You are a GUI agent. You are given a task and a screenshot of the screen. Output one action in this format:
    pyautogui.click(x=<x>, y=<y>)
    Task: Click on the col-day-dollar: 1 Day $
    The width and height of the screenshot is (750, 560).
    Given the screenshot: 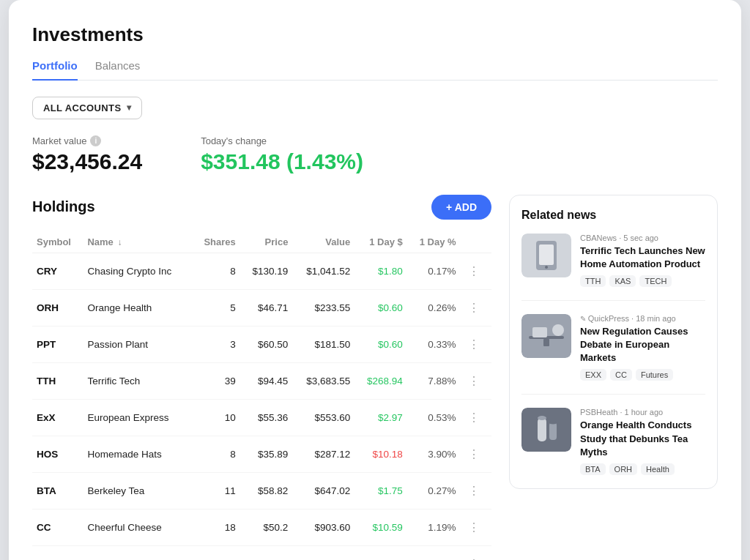 What is the action you would take?
    pyautogui.click(x=381, y=242)
    